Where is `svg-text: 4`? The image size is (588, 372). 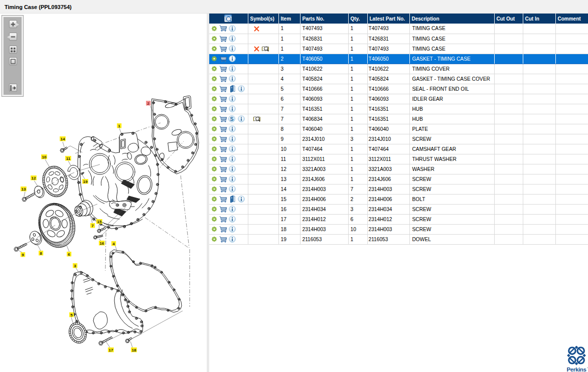
svg-text: 4 is located at coordinates (113, 244).